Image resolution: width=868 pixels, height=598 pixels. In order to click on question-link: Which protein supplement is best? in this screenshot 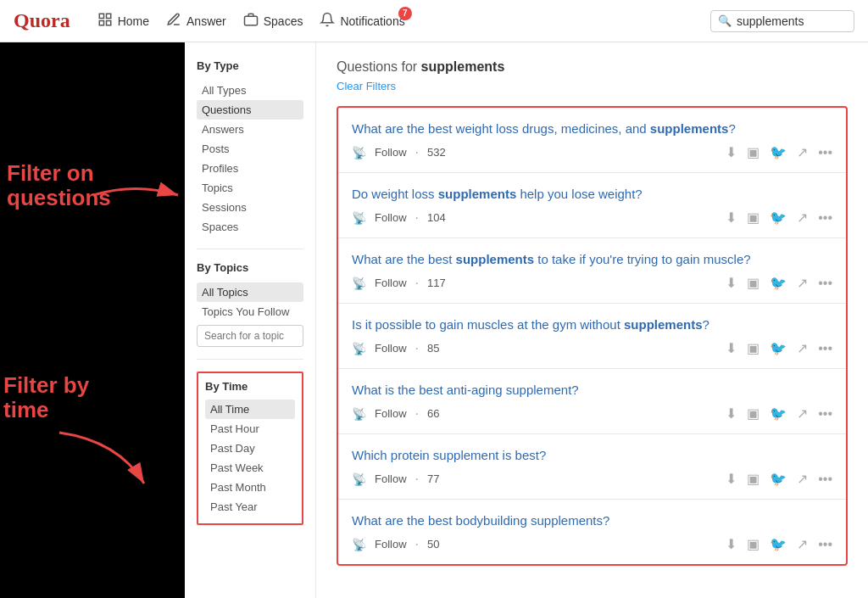, I will do `click(592, 455)`.